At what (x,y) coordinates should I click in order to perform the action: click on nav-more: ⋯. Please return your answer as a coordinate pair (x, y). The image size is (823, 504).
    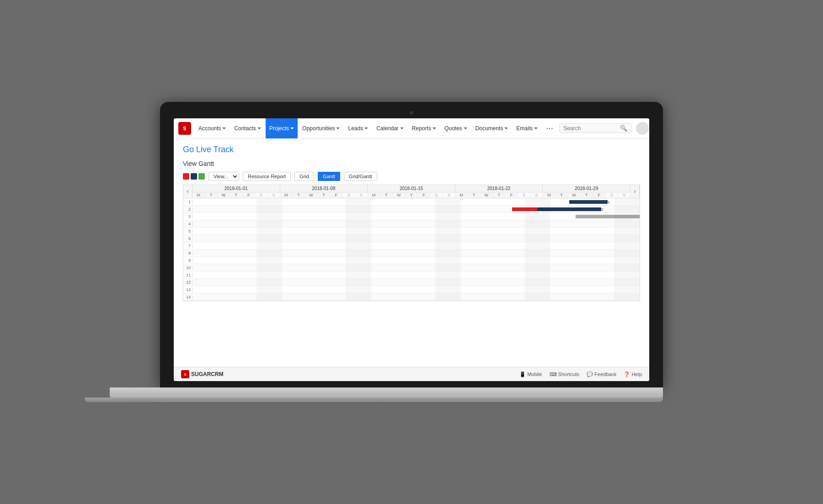
    Looking at the image, I should click on (550, 128).